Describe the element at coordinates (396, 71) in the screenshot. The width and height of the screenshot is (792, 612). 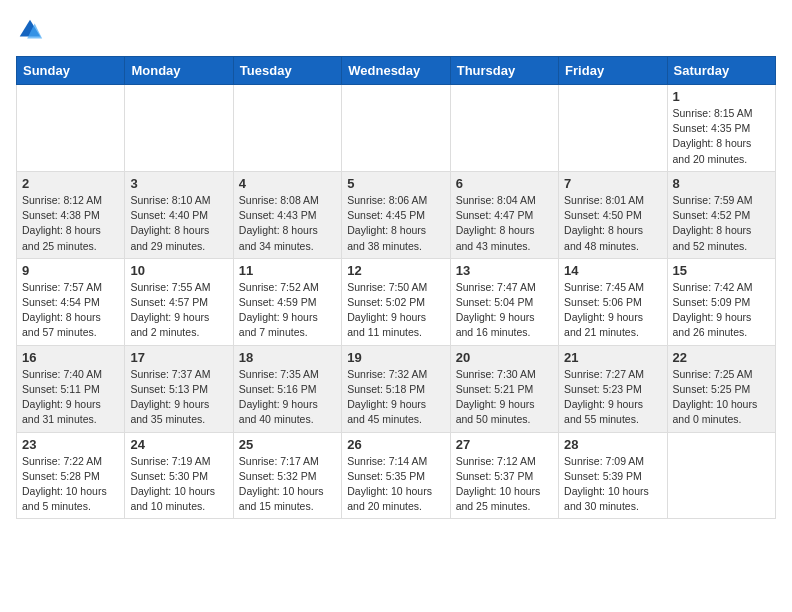
I see `weekday-header-row: SundayMondayTuesdayWednesdayThursdayFrid…` at that location.